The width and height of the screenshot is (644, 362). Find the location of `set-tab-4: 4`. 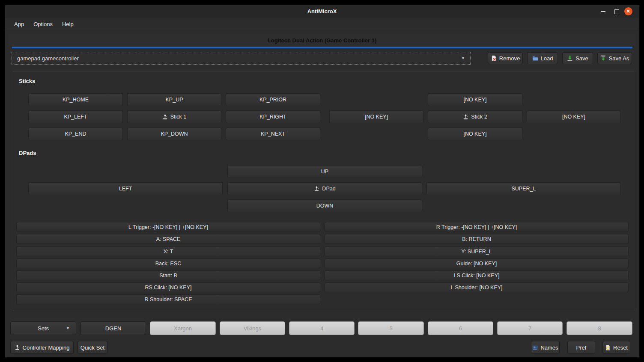

set-tab-4: 4 is located at coordinates (322, 328).